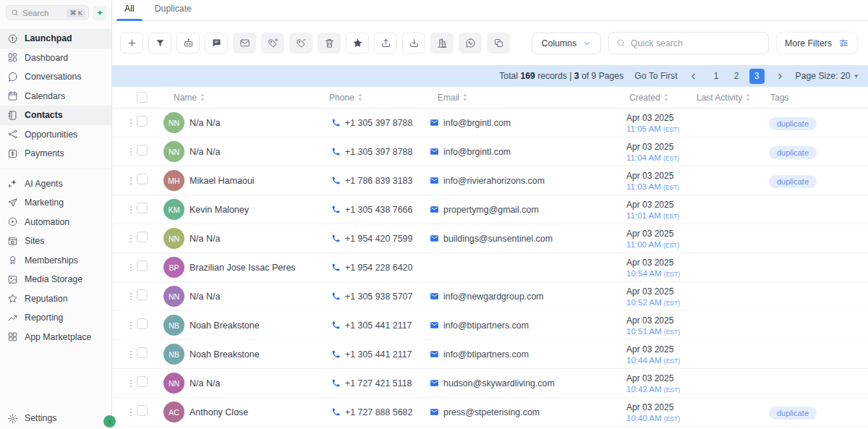 The width and height of the screenshot is (868, 429). I want to click on page-number-3: 3, so click(757, 77).